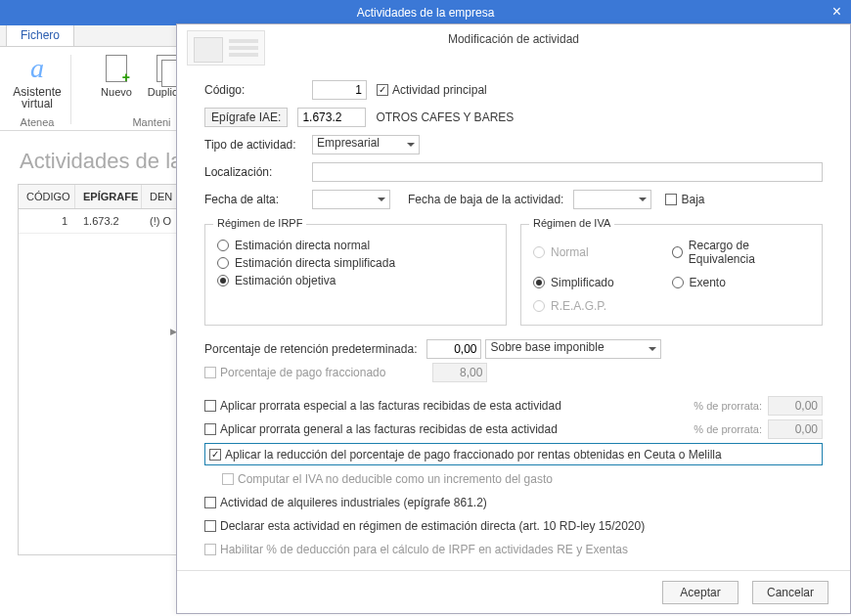 This screenshot has height=616, width=851. I want to click on asistente-virtual-button: a Asistentevirtual, so click(37, 80).